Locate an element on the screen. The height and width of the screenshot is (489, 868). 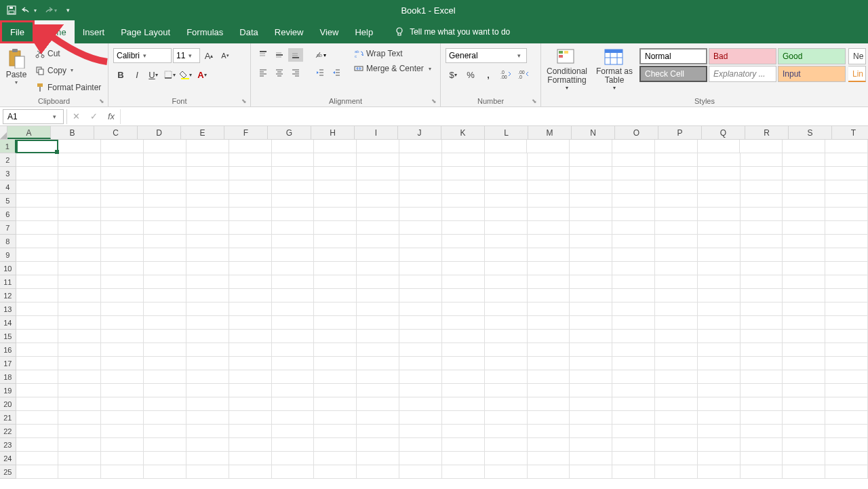
paste-button: Paste ▾ is located at coordinates (16, 71).